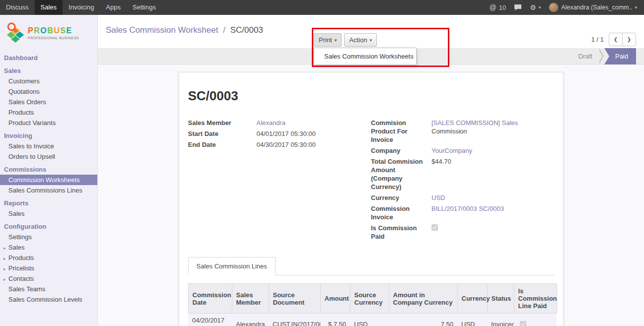 This screenshot has width=644, height=326. Describe the element at coordinates (250, 299) in the screenshot. I see `column-header: Sales Member` at that location.